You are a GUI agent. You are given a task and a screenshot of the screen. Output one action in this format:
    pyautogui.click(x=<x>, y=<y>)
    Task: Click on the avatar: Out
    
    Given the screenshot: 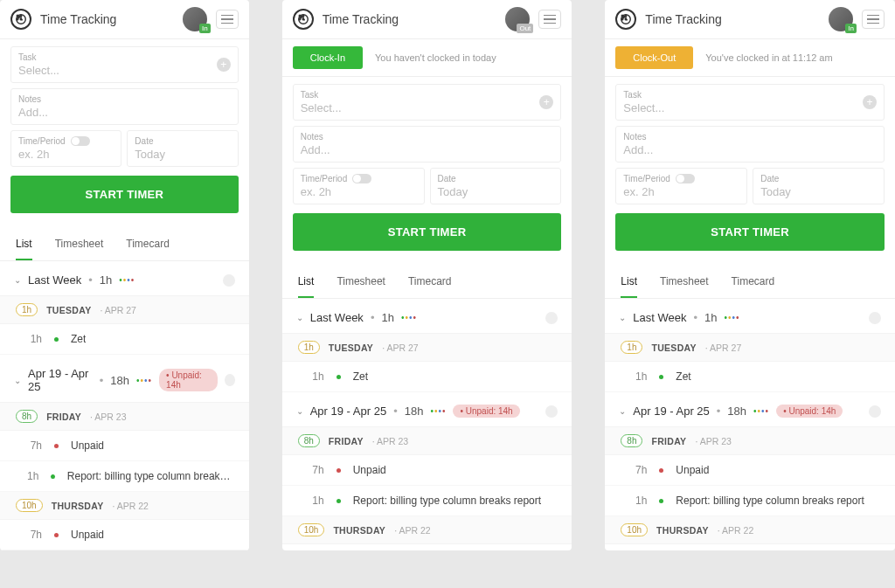 What is the action you would take?
    pyautogui.click(x=517, y=19)
    